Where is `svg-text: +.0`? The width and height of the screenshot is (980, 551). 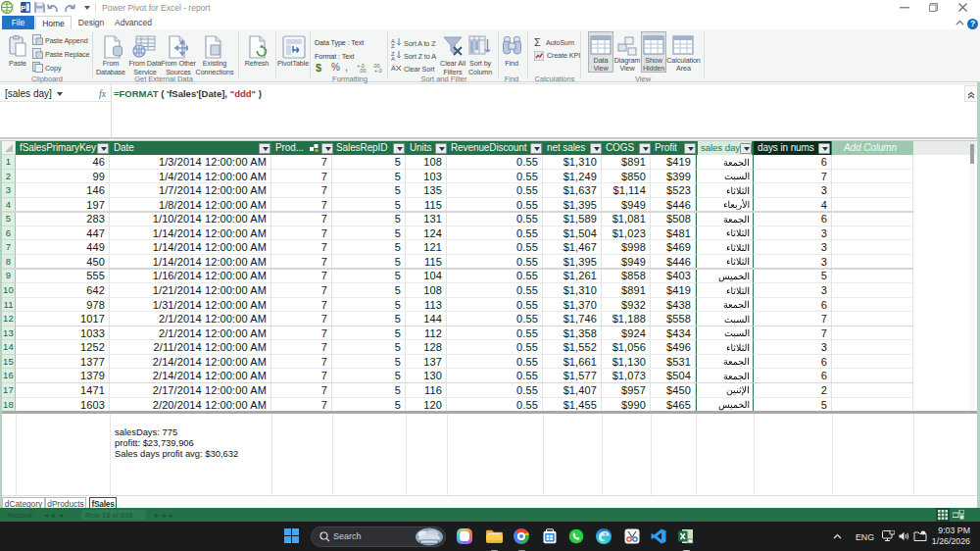 svg-text: +.0 is located at coordinates (378, 71).